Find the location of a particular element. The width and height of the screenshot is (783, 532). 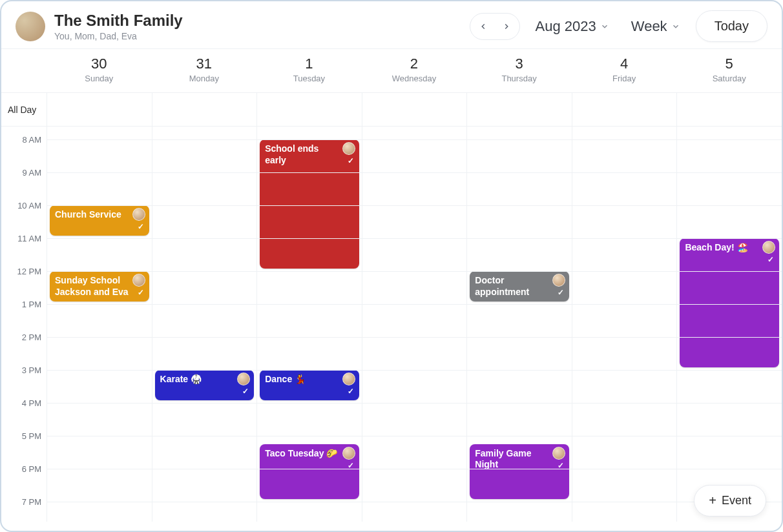

calendar-event: Karate 🥋✓ is located at coordinates (205, 385).